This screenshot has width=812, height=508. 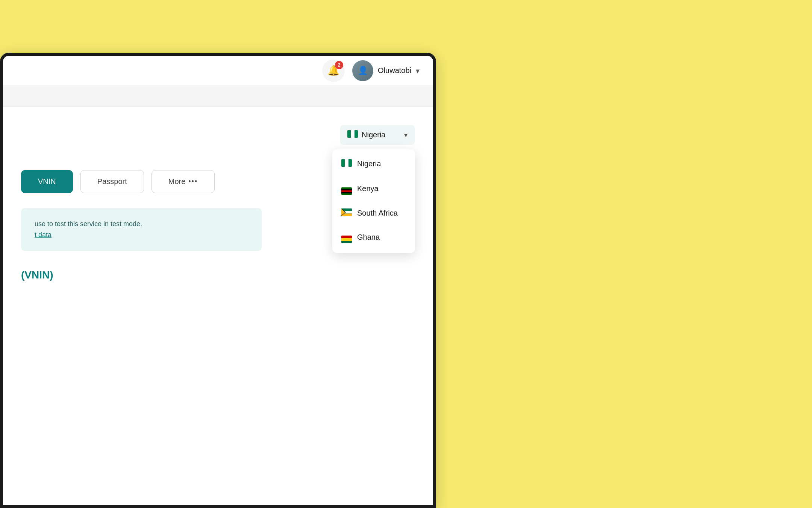 I want to click on nigeria-label: Nigeria, so click(x=369, y=164).